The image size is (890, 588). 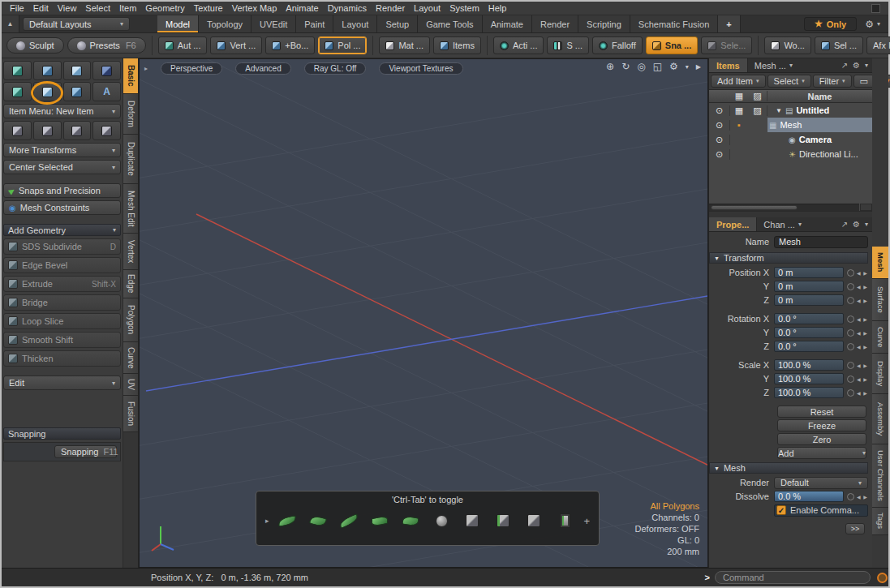 What do you see at coordinates (47, 131) in the screenshot?
I see `array-tool-button` at bounding box center [47, 131].